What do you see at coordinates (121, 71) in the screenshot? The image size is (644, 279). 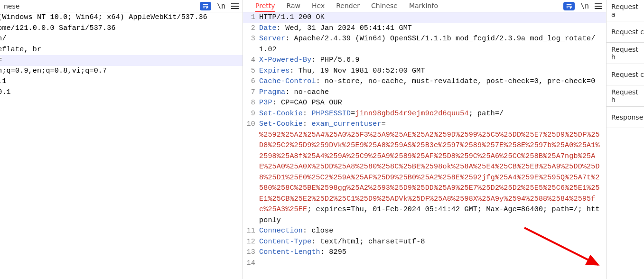 I see `request-line: zh;q=0.9,en;q=0.8,vi;q=0.7` at bounding box center [121, 71].